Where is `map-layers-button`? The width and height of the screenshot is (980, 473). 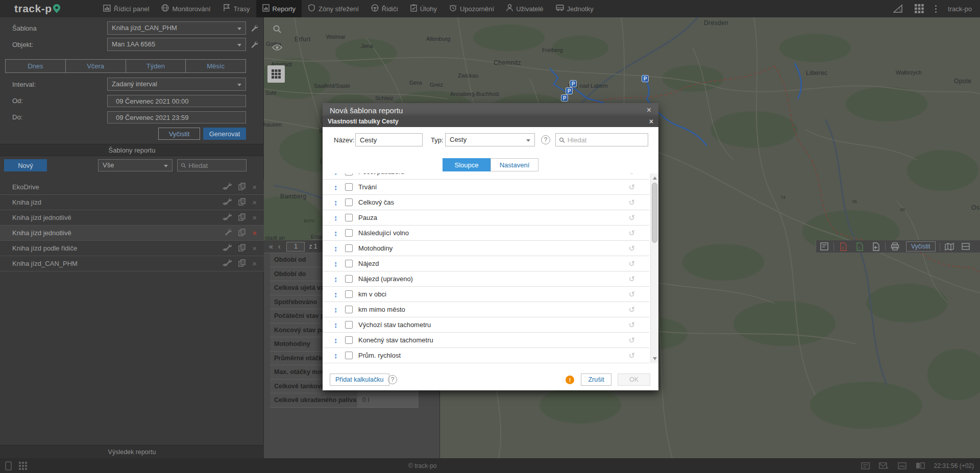 map-layers-button is located at coordinates (276, 74).